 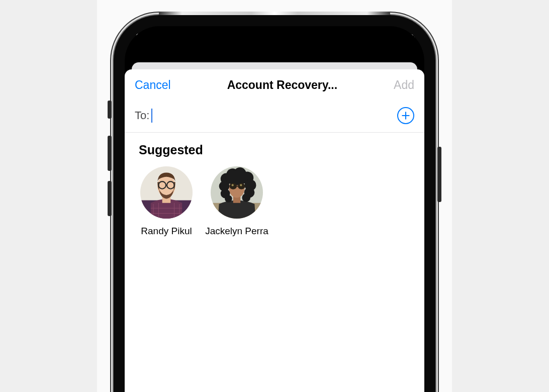 What do you see at coordinates (404, 85) in the screenshot?
I see `add-button: Add` at bounding box center [404, 85].